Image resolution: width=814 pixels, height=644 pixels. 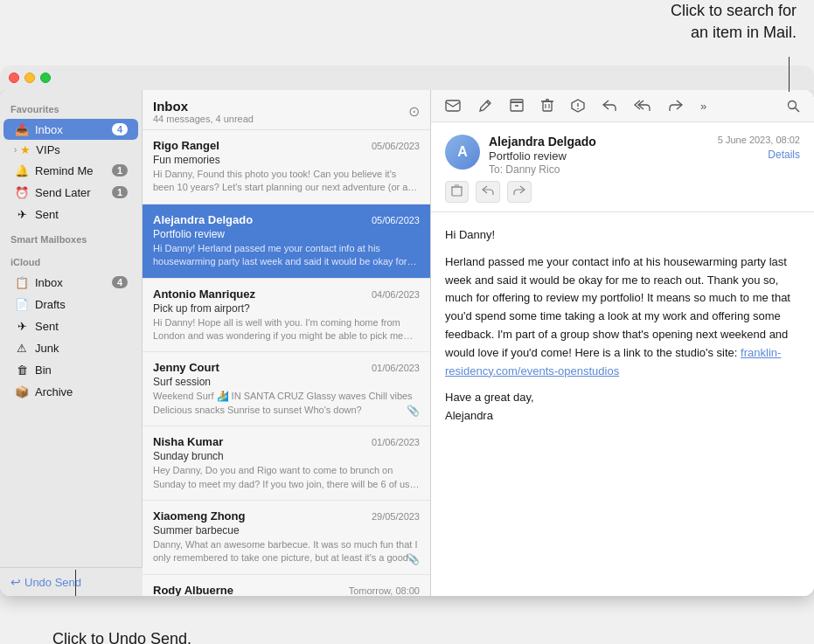 What do you see at coordinates (71, 304) in the screenshot?
I see `sidebar-item-drafts: 📄 Drafts` at bounding box center [71, 304].